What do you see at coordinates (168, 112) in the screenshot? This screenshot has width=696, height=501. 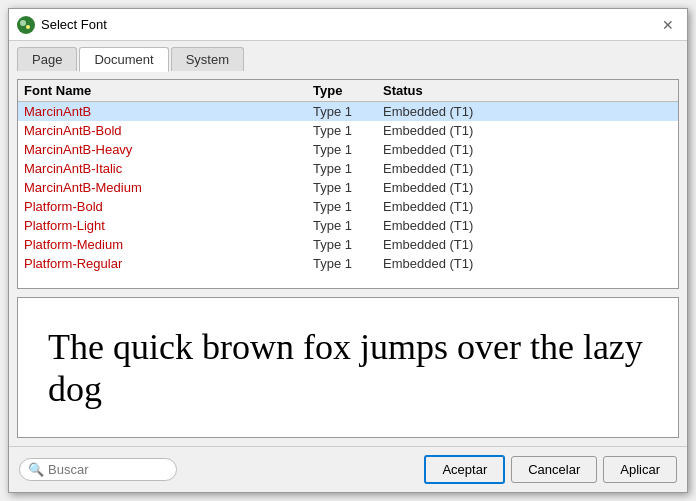 I see `font-name-cell: MarcinAntB` at bounding box center [168, 112].